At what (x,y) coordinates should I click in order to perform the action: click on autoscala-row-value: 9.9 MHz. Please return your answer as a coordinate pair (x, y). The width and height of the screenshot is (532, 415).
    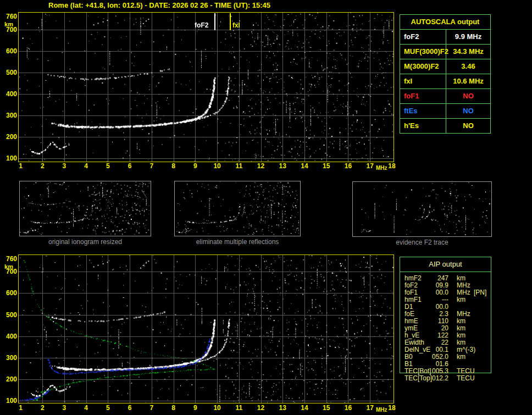
    Looking at the image, I should click on (468, 37).